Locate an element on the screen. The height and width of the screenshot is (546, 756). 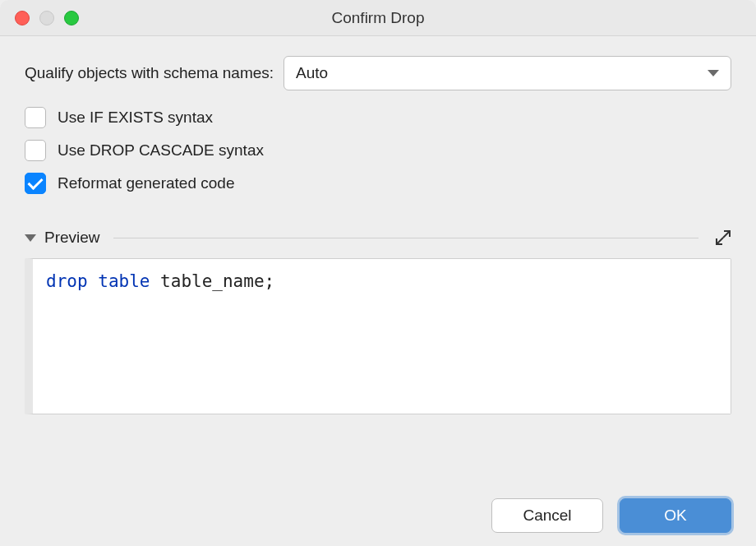
qualify-select: Auto is located at coordinates (508, 73).